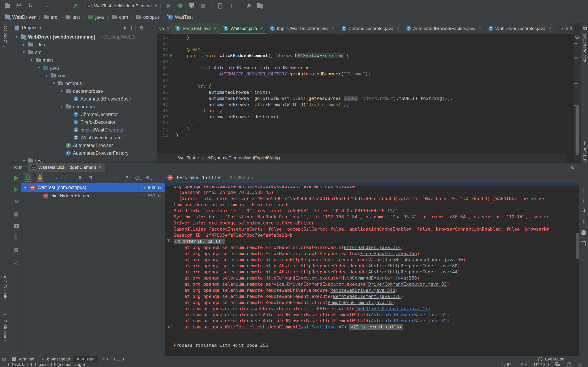 This screenshot has height=367, width=588. I want to click on hidden-tabs-control: ▼ ≡ 3, so click(567, 29).